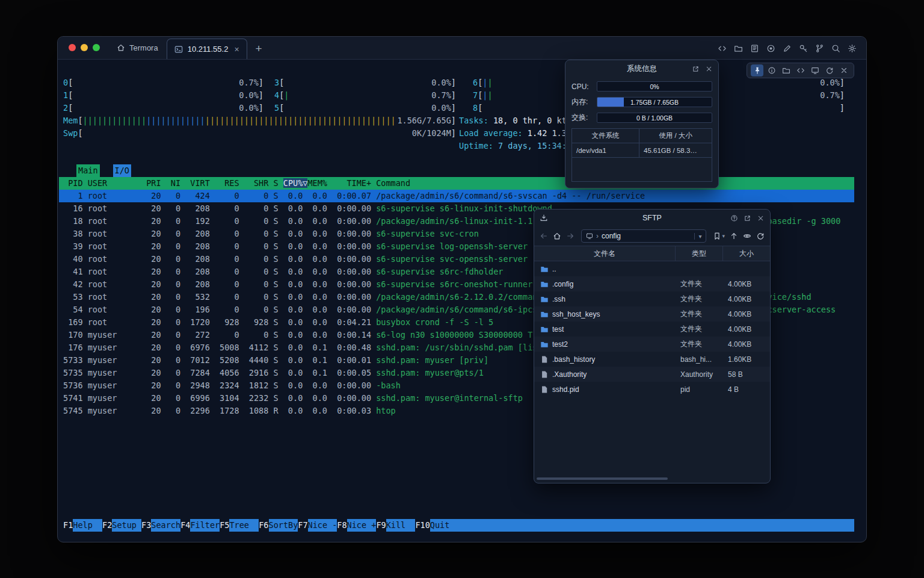 This screenshot has width=924, height=578. I want to click on show-hidden-icon, so click(747, 236).